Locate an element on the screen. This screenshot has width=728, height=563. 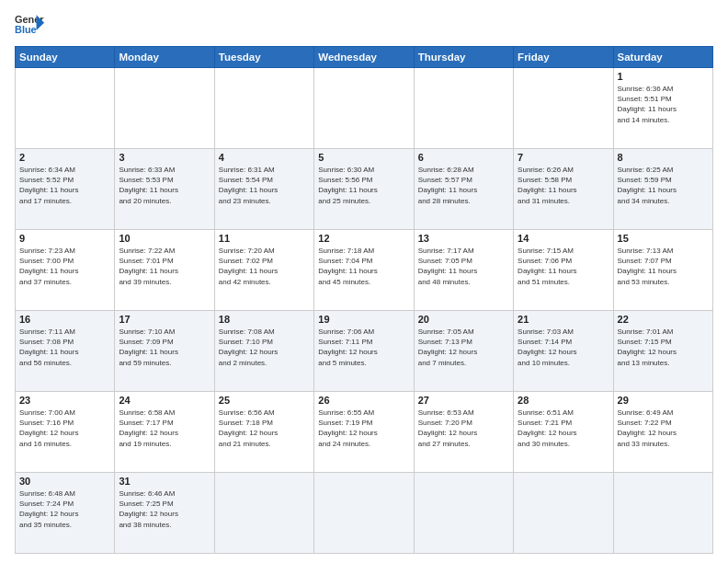
day-info: Sunrise: 7:03 AM Sunset: 7:14 PM Dayligh… is located at coordinates (563, 348).